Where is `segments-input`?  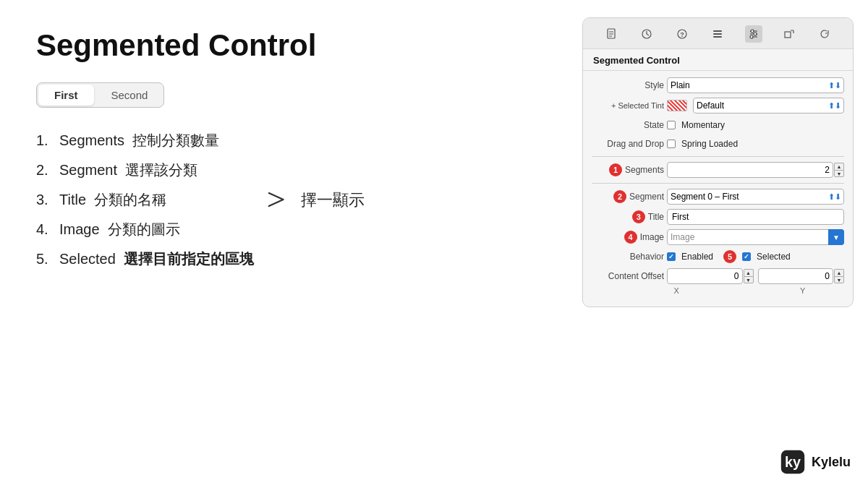 segments-input is located at coordinates (750, 170).